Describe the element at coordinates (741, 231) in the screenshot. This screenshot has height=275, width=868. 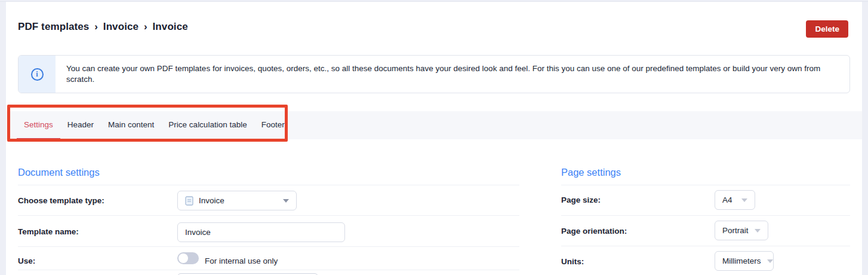
I see `page-orientation-select: Portrait` at that location.